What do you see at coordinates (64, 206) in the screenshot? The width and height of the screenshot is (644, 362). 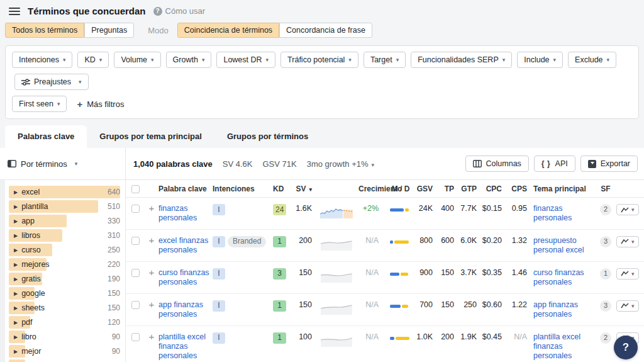 I see `sidebar-term-item: ▶ plantilla 510` at bounding box center [64, 206].